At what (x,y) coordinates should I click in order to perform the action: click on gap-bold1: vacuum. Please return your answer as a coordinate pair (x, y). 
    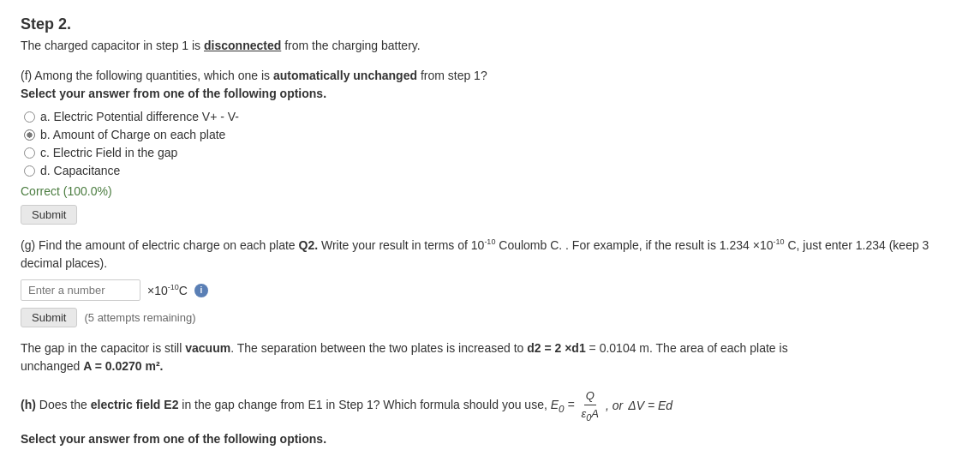
    Looking at the image, I should click on (207, 348).